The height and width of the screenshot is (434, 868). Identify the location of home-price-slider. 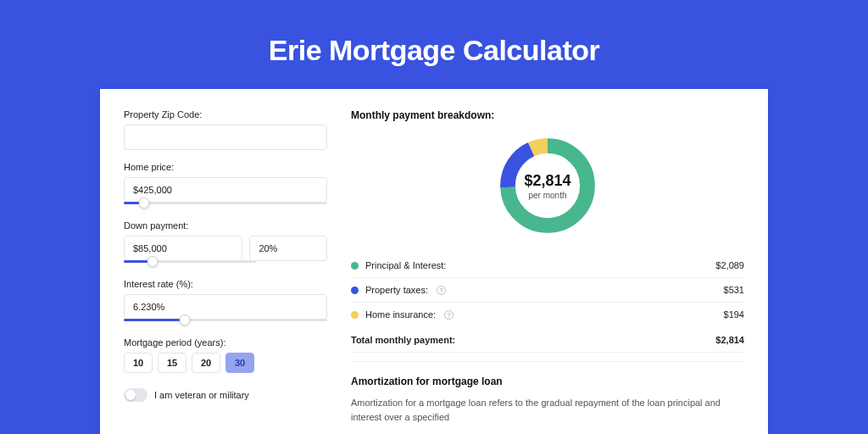
(225, 205).